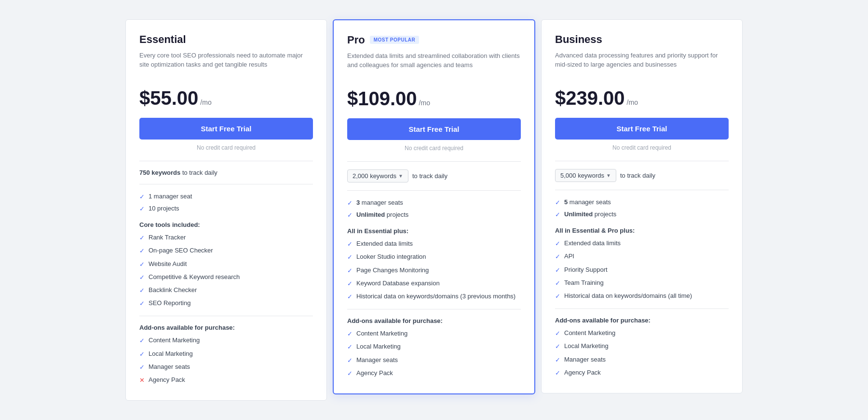 The image size is (868, 420). I want to click on plan-name-essential: Essential, so click(226, 40).